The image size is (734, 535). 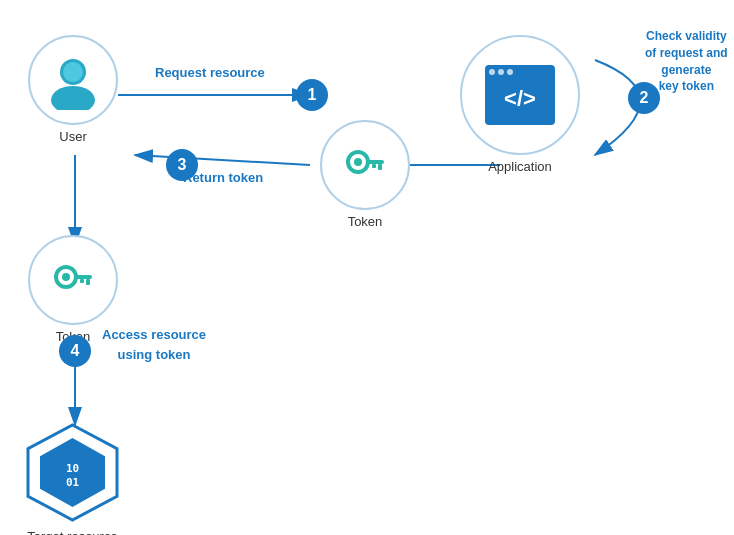 I want to click on user-circle, so click(x=73, y=80).